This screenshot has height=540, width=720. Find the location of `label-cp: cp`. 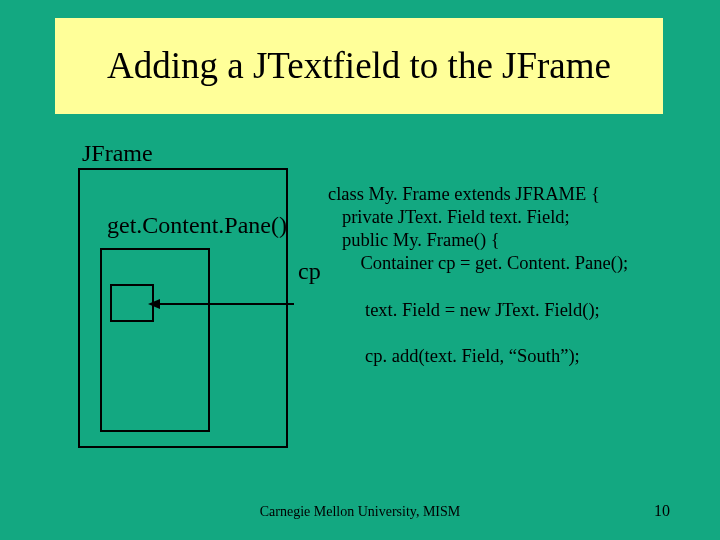

label-cp: cp is located at coordinates (310, 272).